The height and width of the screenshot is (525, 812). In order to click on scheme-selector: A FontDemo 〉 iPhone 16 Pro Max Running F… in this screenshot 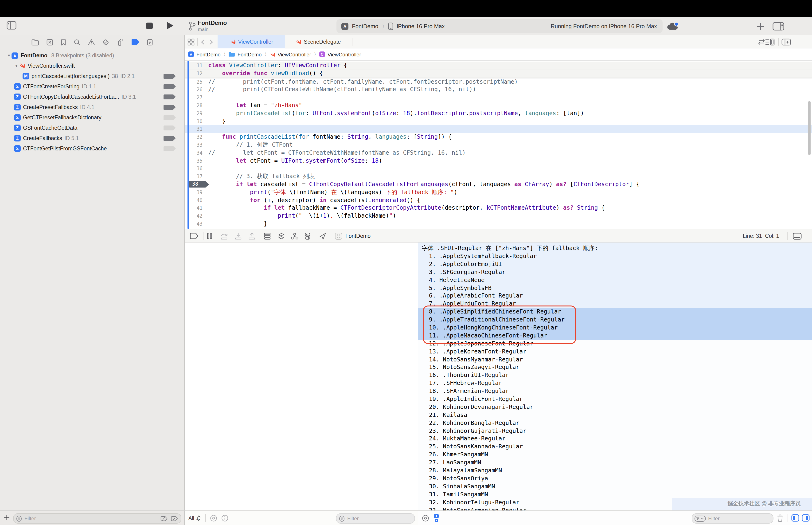, I will do `click(500, 26)`.